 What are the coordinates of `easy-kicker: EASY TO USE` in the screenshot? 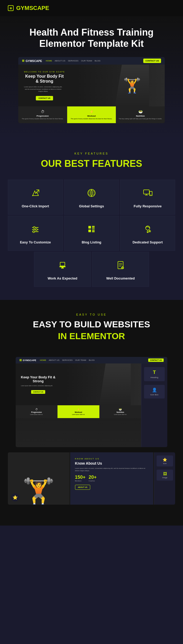 It's located at (92, 315).